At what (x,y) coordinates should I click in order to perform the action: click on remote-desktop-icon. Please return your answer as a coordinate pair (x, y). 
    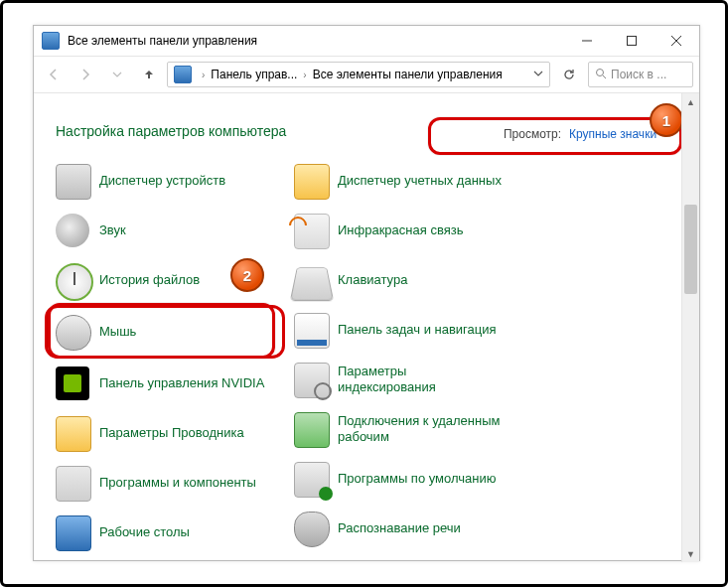
    Looking at the image, I should click on (311, 429).